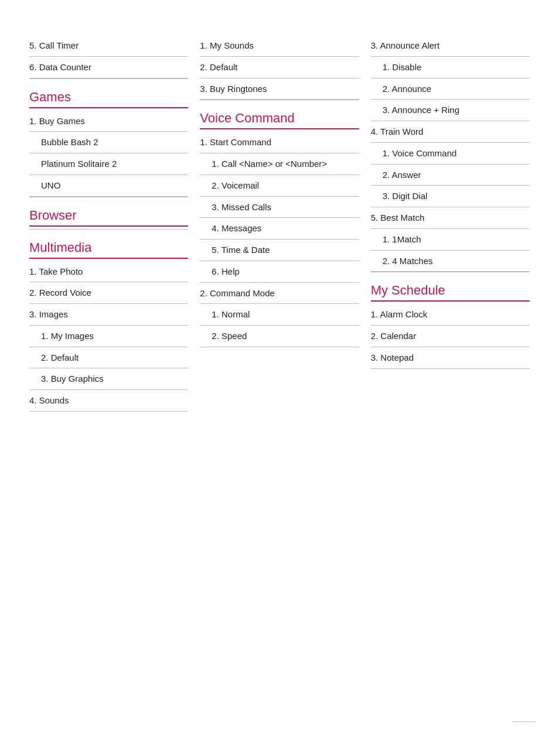 The image size is (559, 756). Describe the element at coordinates (109, 249) in the screenshot. I see `section-header-multimedia: Multimedia` at that location.